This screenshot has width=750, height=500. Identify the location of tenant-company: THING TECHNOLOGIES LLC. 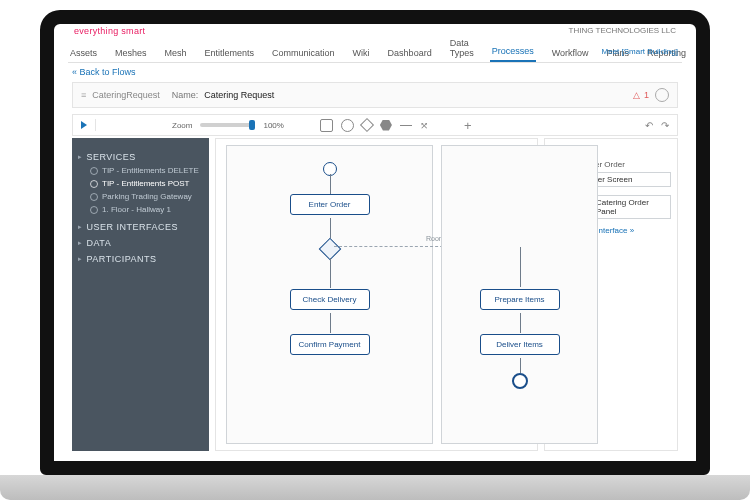
(622, 31).